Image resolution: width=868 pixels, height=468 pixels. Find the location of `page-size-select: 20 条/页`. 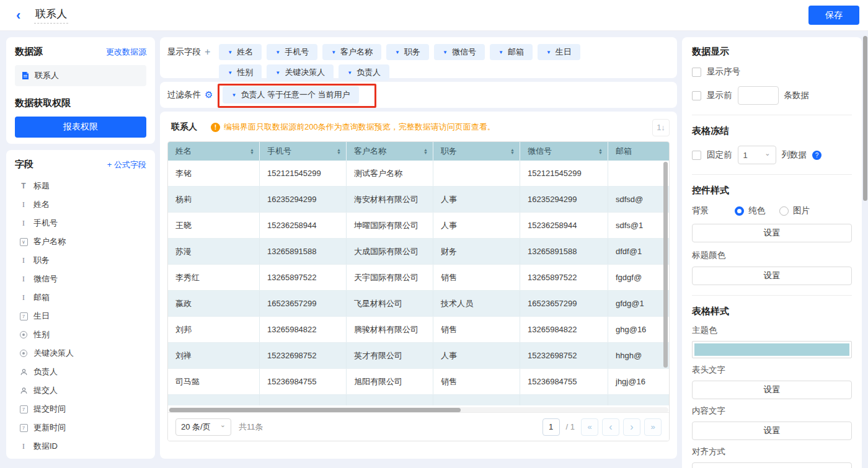

page-size-select: 20 条/页 is located at coordinates (203, 427).